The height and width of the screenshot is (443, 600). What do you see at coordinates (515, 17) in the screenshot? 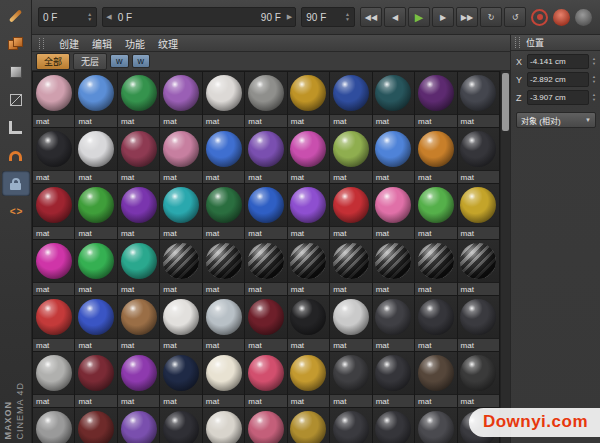
I see `cycle-mode-button: ↺` at bounding box center [515, 17].